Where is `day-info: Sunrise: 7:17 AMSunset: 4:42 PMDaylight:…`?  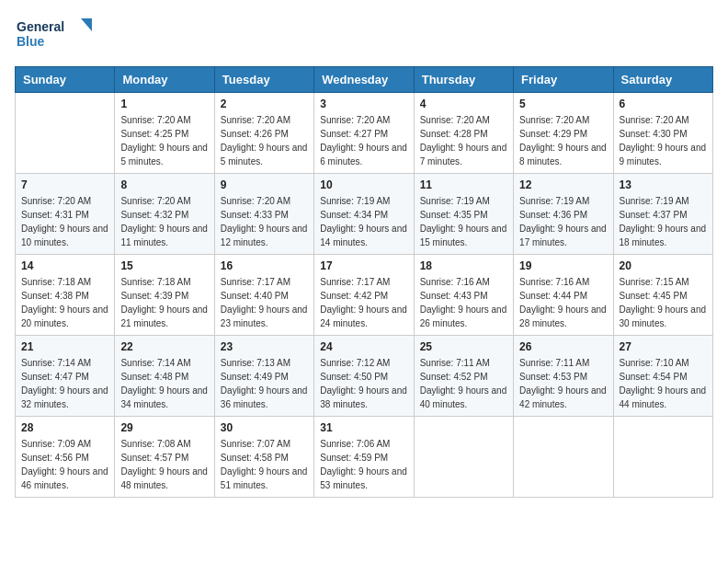 day-info: Sunrise: 7:17 AMSunset: 4:42 PMDaylight:… is located at coordinates (364, 303).